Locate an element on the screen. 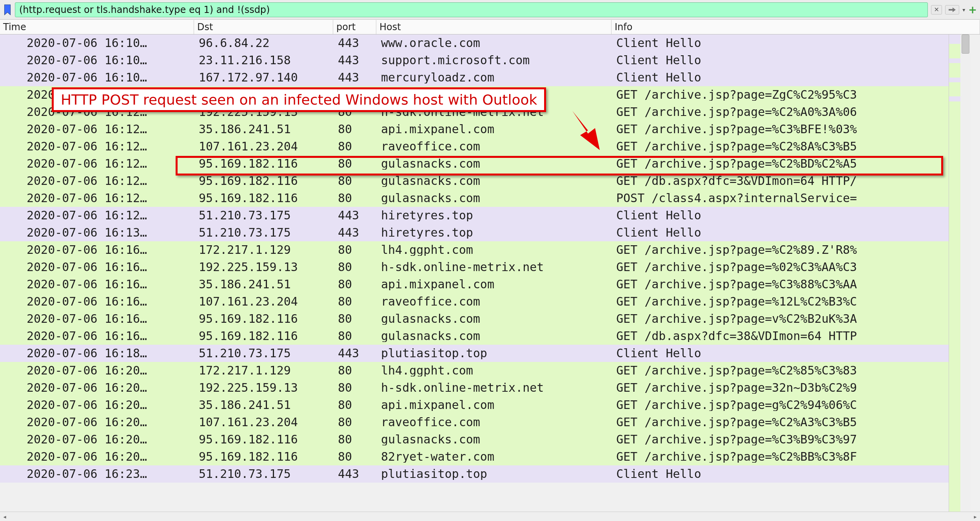  packet-row: 2020-07-06 16:16…192.225.159.1380h-sdk.o… is located at coordinates (474, 267).